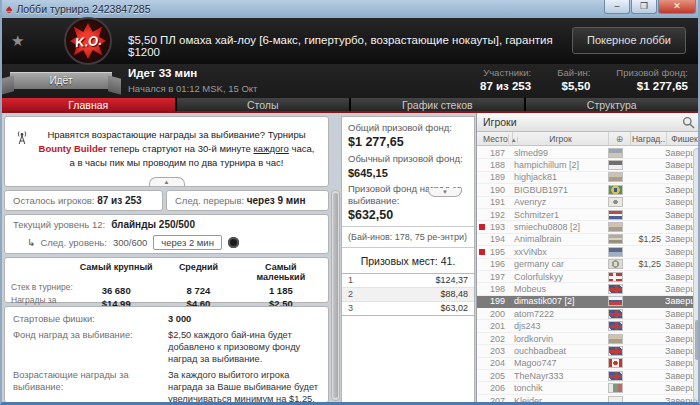 Image resolution: width=700 pixels, height=405 pixels. What do you see at coordinates (588, 165) in the screenshot?
I see `player-row: 188hampichillum [2]Заверш.` at bounding box center [588, 165].